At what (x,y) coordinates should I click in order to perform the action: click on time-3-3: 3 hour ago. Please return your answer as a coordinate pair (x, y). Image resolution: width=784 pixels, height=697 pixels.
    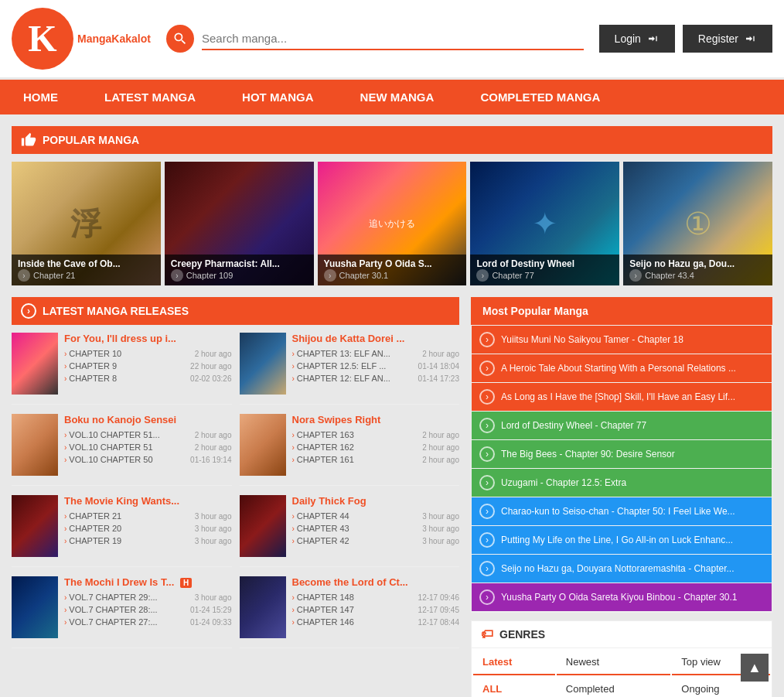
    Looking at the image, I should click on (213, 542).